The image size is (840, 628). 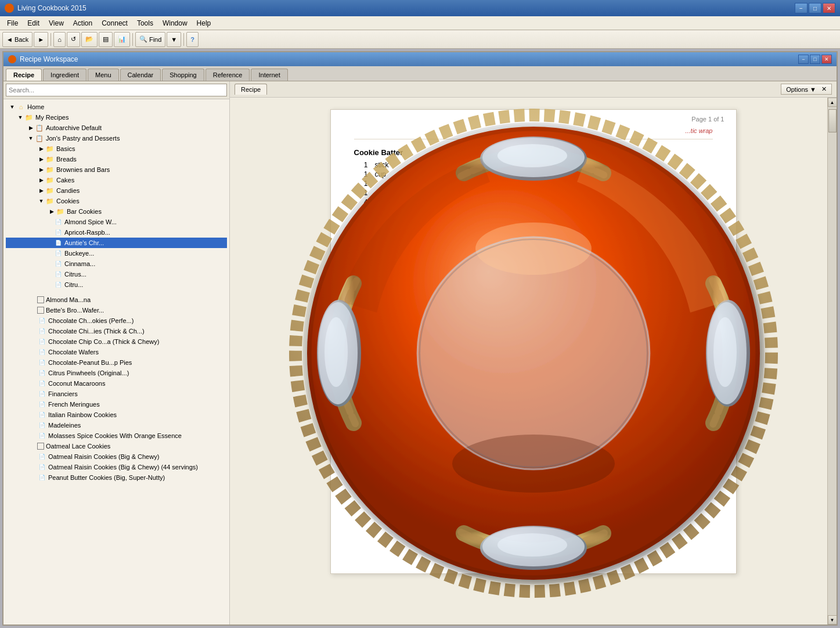 What do you see at coordinates (116, 457) in the screenshot?
I see `tree-item-oatmeal-raisin-big: 📄 Oatmeal Raisin Cookies (Big & Chewy)` at bounding box center [116, 457].